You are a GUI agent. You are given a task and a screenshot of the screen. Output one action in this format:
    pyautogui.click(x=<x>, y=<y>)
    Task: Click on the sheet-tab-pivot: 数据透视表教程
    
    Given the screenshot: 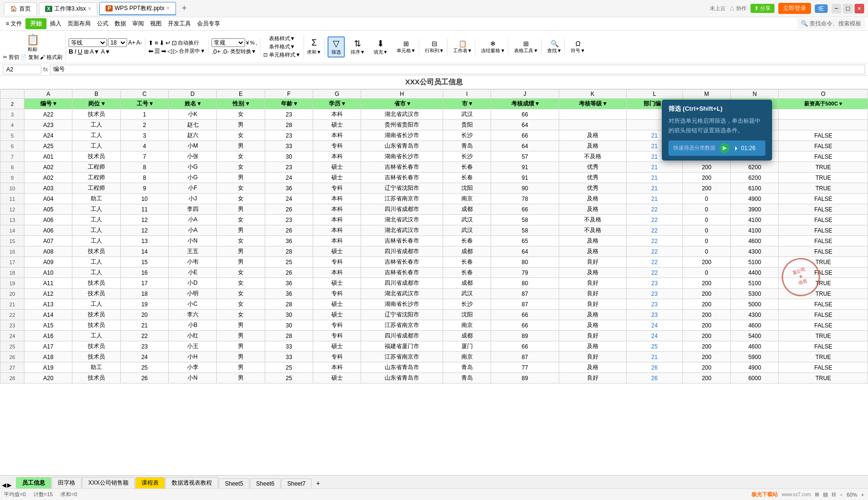 What is the action you would take?
    pyautogui.click(x=192, y=483)
    